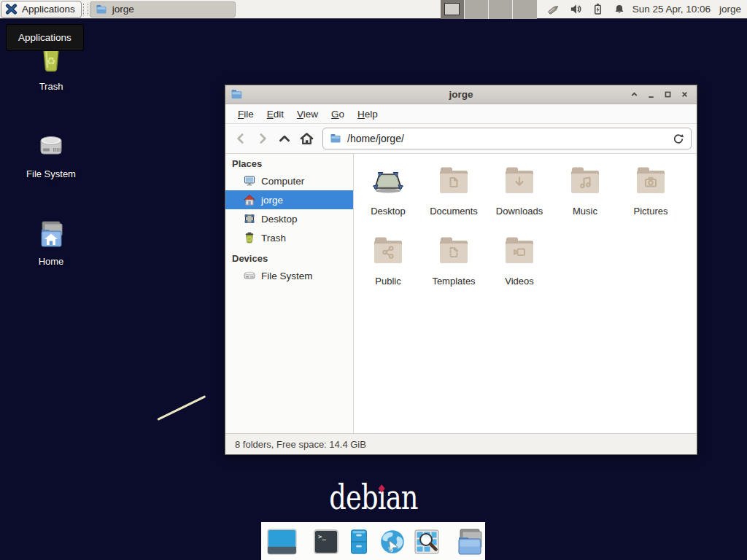  Describe the element at coordinates (279, 219) in the screenshot. I see `sidebar-item-label: Desktop` at that location.